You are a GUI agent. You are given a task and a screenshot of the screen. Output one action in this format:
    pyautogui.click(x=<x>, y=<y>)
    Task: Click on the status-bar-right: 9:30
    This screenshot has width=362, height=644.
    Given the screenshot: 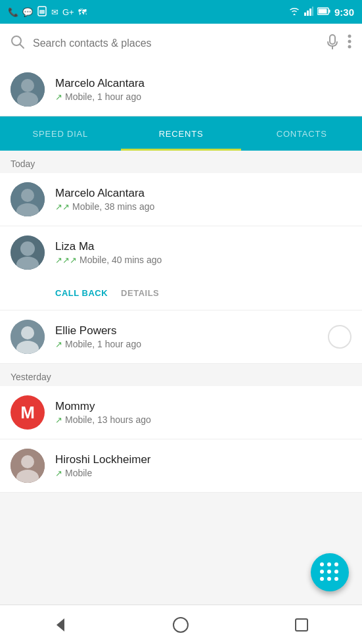 What is the action you would take?
    pyautogui.click(x=321, y=12)
    